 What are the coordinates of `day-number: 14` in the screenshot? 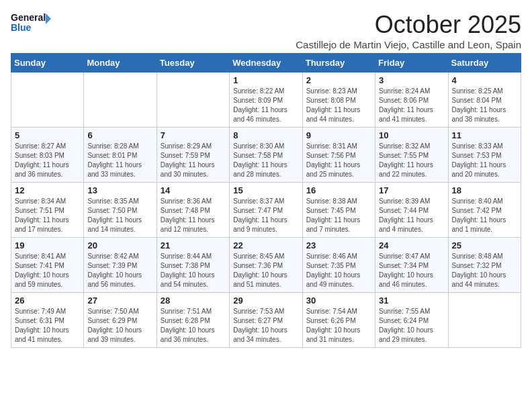 It's located at (193, 191).